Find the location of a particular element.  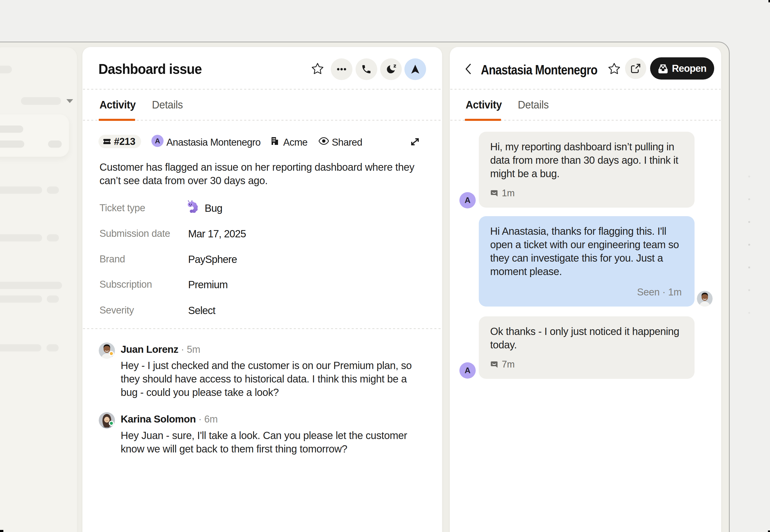

conversation-title: Anastasia Montenegro is located at coordinates (539, 70).